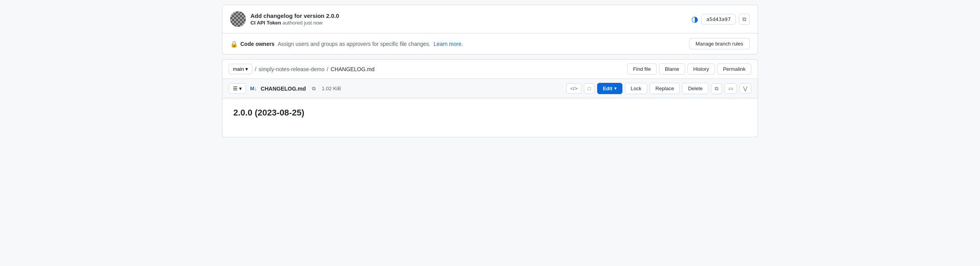 Image resolution: width=980 pixels, height=266 pixels. I want to click on download-icon: ⋁, so click(746, 89).